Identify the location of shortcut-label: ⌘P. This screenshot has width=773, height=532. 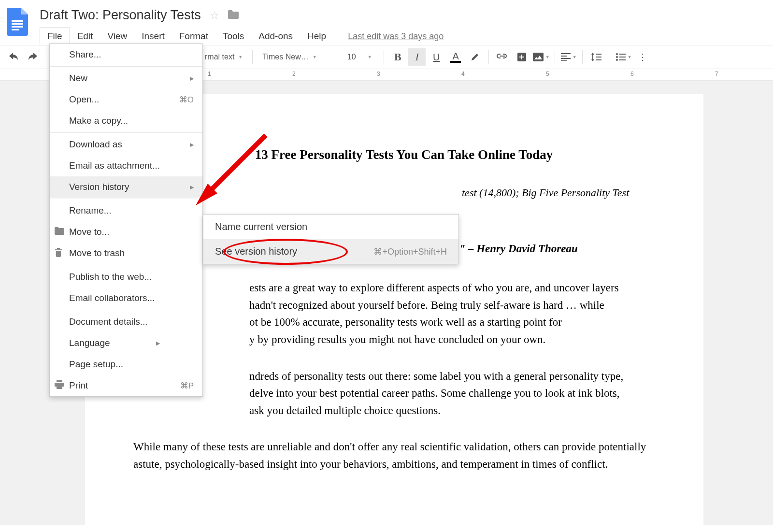
(187, 386).